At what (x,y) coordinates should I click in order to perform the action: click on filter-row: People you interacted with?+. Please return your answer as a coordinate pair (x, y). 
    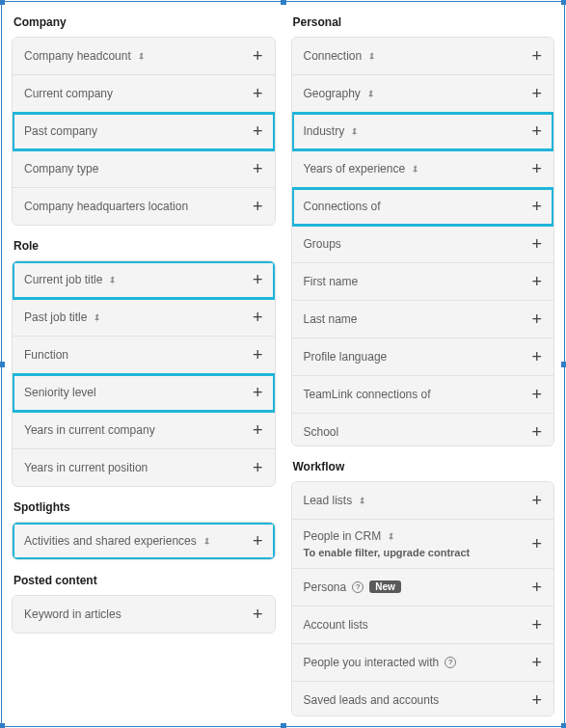
    Looking at the image, I should click on (423, 663).